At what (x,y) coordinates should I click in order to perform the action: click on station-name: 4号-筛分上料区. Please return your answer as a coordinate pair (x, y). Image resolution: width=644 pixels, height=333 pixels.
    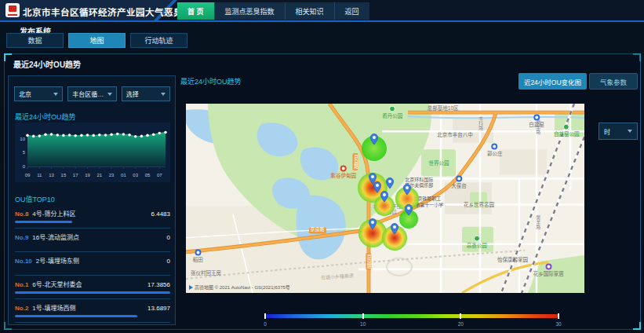
    Looking at the image, I should click on (89, 214).